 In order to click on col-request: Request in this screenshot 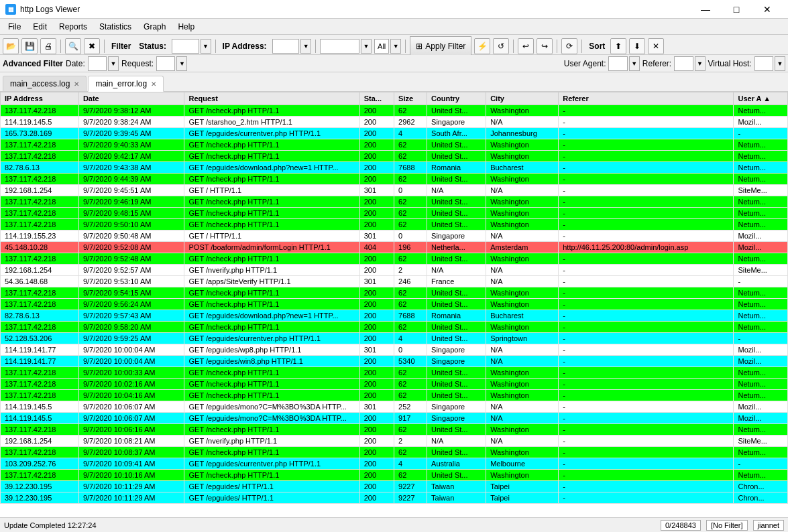, I will do `click(272, 99)`.